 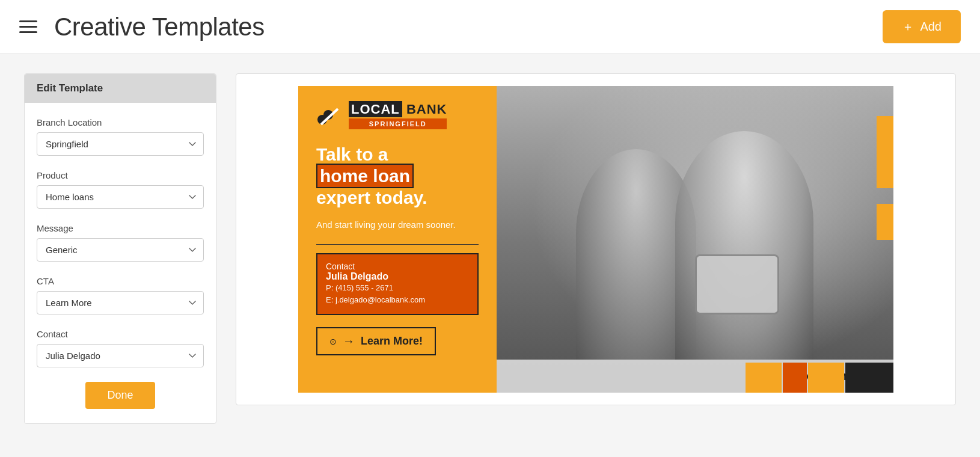 I want to click on headline-part2: expert today., so click(x=372, y=197).